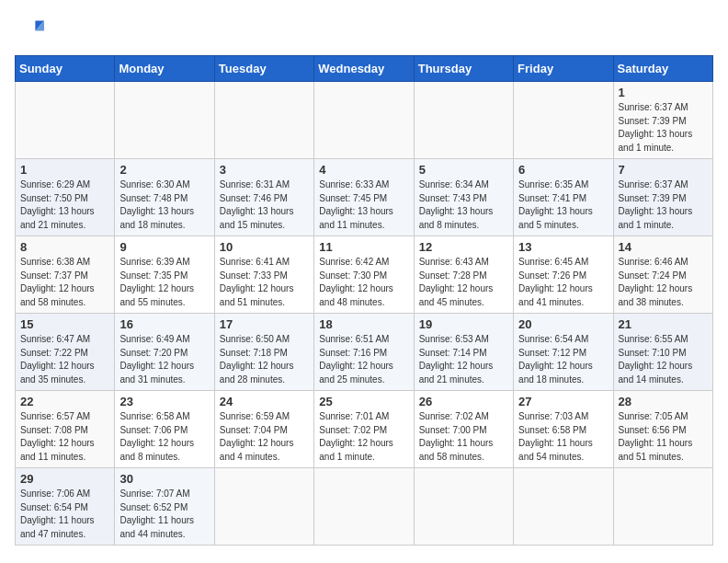 The image size is (728, 563). I want to click on calendar-cell: 20Sunrise: 6:54 AMSunset: 7:12 PMDayligh…, so click(563, 352).